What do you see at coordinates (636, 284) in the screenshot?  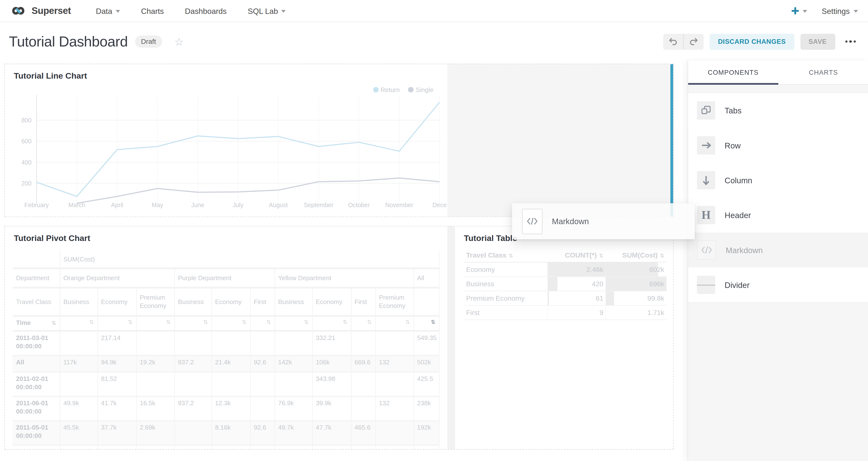 I see `table-cell: 696k` at bounding box center [636, 284].